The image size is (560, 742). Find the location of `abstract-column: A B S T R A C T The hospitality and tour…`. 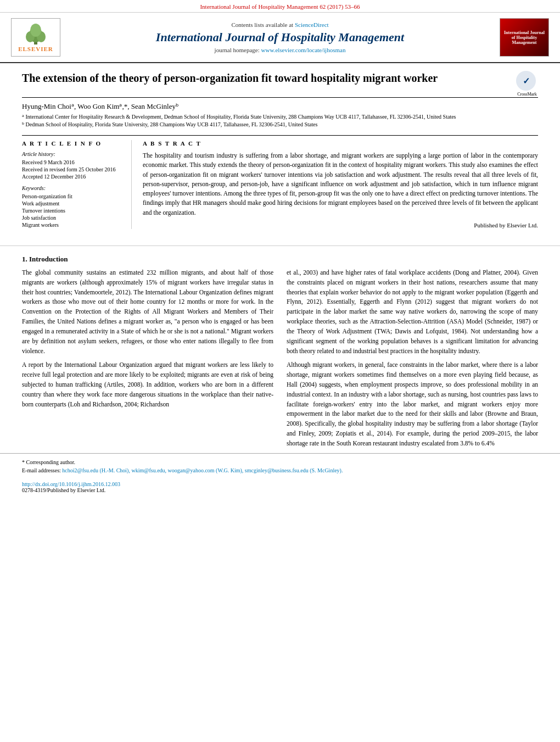

abstract-column: A B S T R A C T The hospitality and tour… is located at coordinates (340, 185).